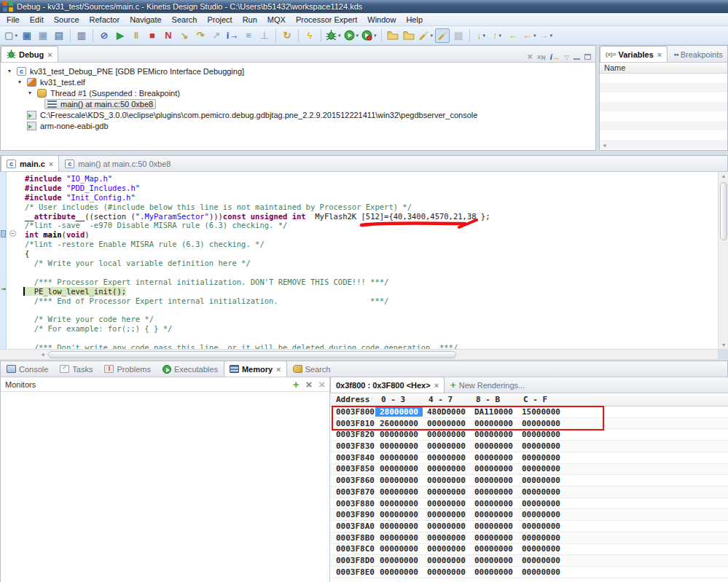 This screenshot has height=582, width=728. I want to click on debug-tree-item: ▾kv31_test.elf, so click(298, 82).